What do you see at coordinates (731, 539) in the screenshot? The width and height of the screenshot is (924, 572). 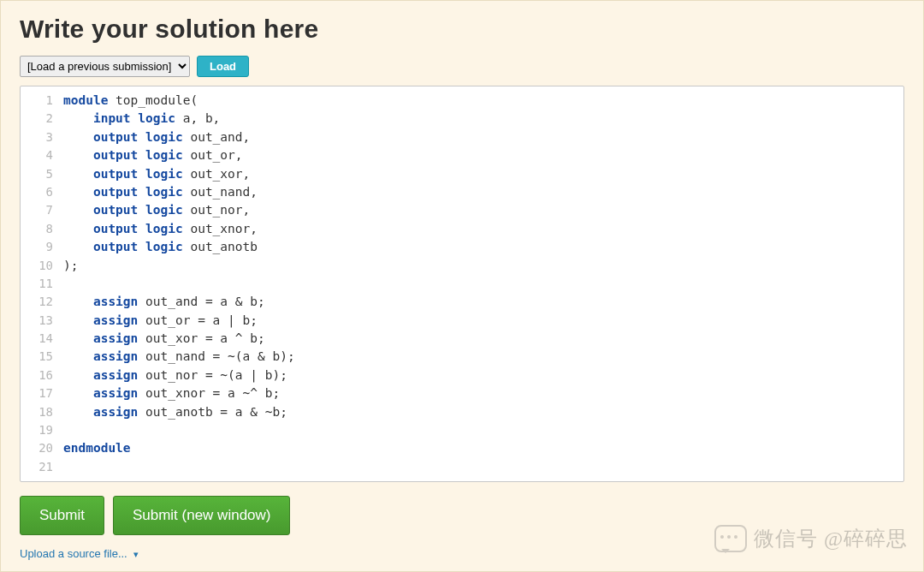 I see `chat-bubble-icon` at bounding box center [731, 539].